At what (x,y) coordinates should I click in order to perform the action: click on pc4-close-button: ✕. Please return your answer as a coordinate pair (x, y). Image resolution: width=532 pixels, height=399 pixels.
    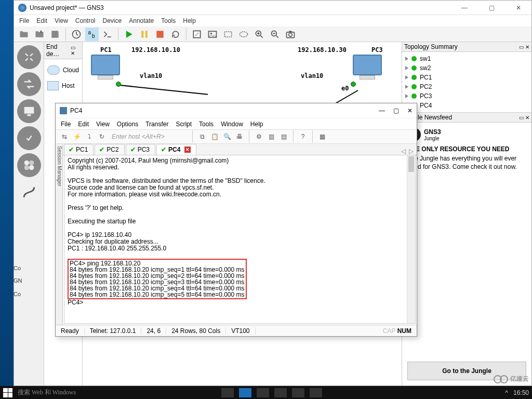
    Looking at the image, I should click on (410, 111).